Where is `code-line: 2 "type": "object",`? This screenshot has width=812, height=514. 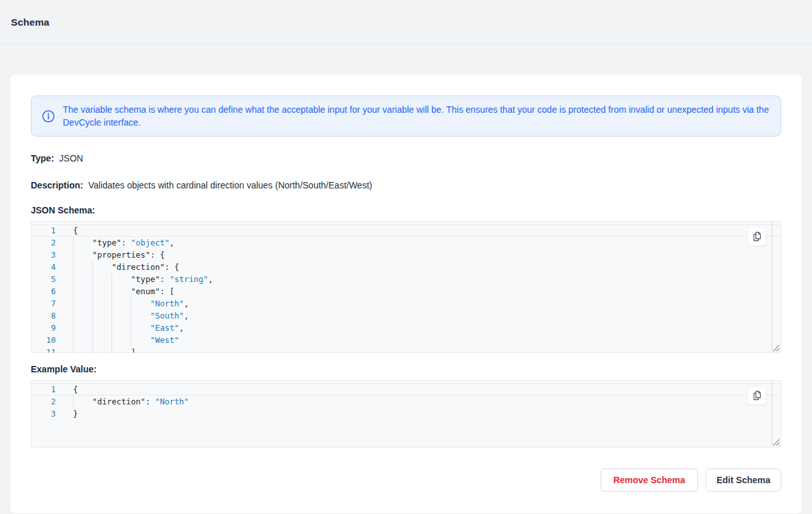 code-line: 2 "type": "object", is located at coordinates (406, 242).